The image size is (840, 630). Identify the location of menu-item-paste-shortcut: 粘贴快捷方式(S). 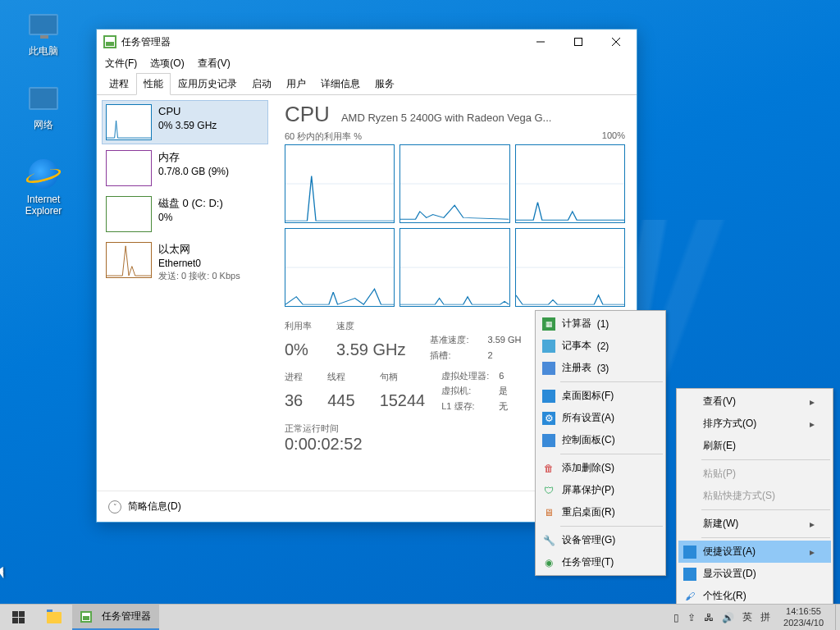
(755, 495).